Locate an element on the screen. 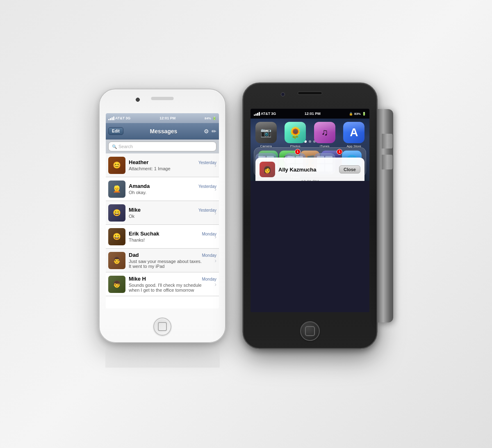 The width and height of the screenshot is (492, 448). avatar-placeholder: 😄 is located at coordinates (117, 213).